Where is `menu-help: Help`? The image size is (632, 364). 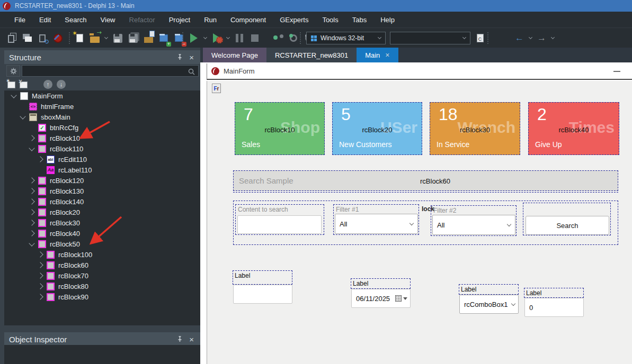
menu-help: Help is located at coordinates (388, 20).